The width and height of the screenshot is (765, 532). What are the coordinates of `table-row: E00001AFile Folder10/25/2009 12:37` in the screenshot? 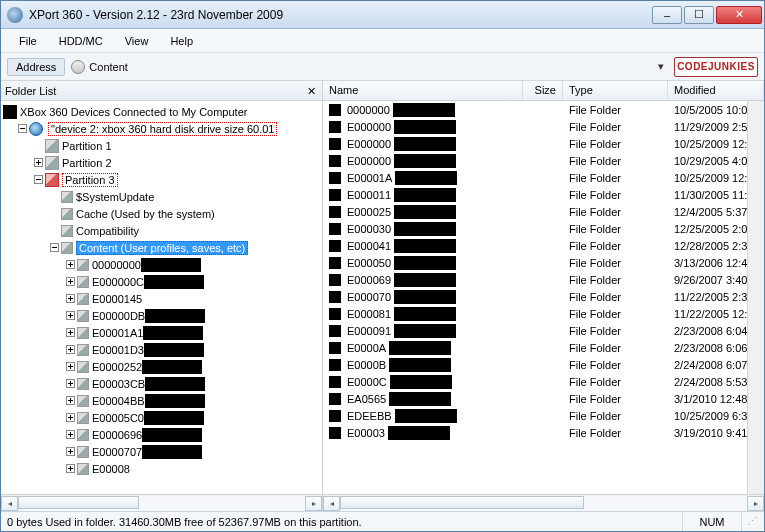 It's located at (544, 178).